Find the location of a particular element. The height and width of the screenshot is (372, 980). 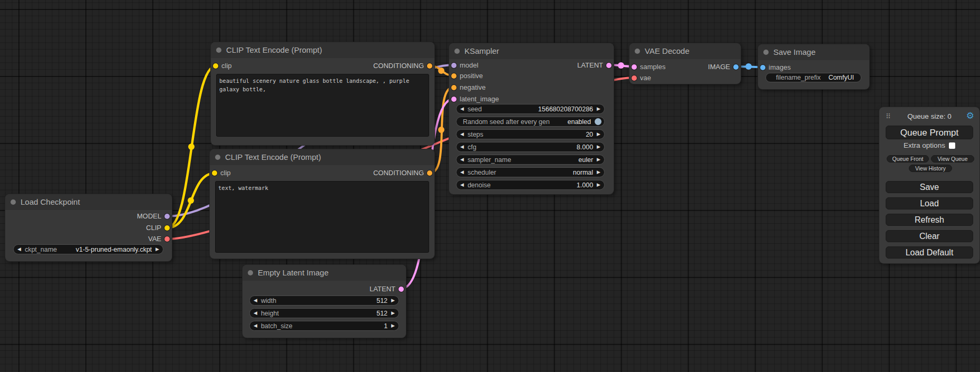

settings-gear-icon: ⚙ is located at coordinates (970, 116).